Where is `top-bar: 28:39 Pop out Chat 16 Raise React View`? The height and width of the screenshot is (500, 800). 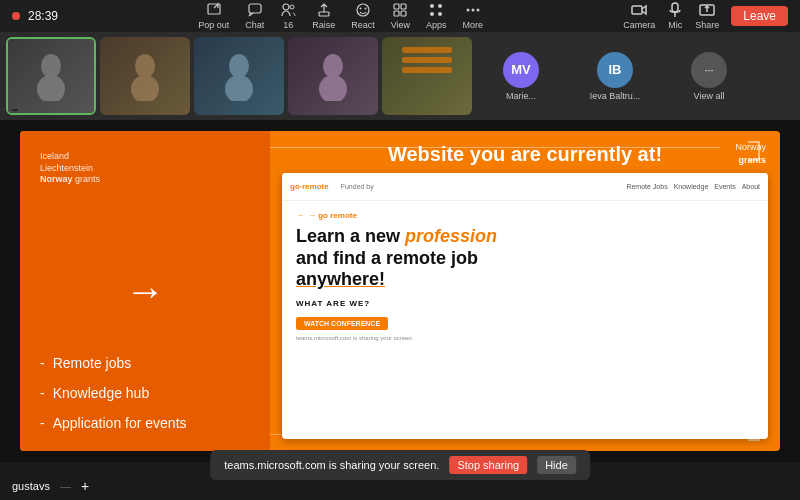
top-bar: 28:39 Pop out Chat 16 Raise React View is located at coordinates (400, 16).